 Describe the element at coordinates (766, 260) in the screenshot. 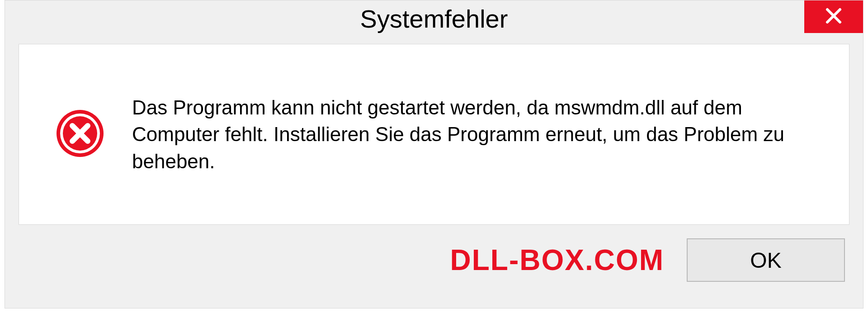

I see `ok-button: OK` at that location.